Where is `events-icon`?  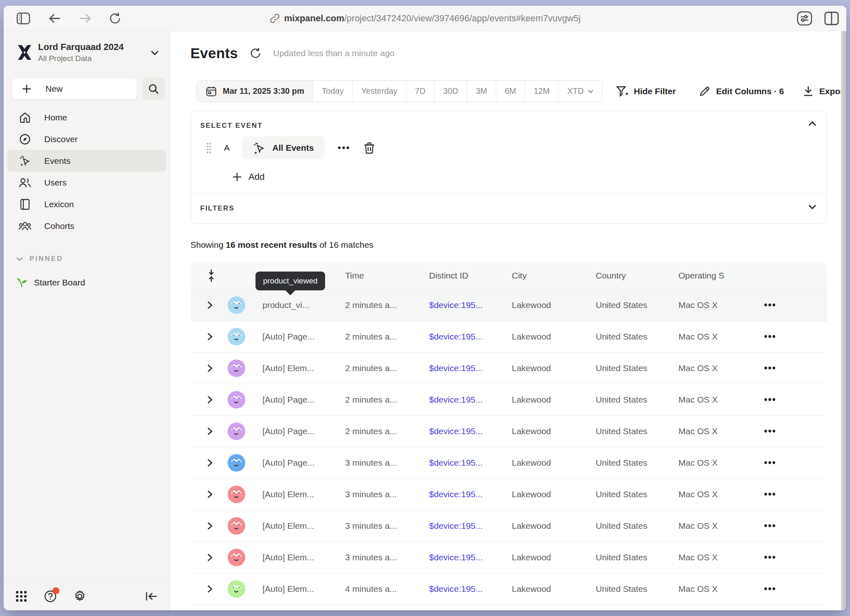
events-icon is located at coordinates (25, 161).